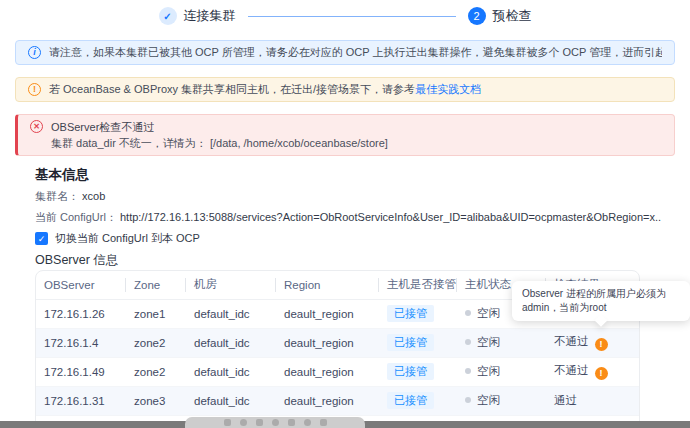  What do you see at coordinates (566, 400) in the screenshot?
I see `cell-check-result: 通过` at bounding box center [566, 400].